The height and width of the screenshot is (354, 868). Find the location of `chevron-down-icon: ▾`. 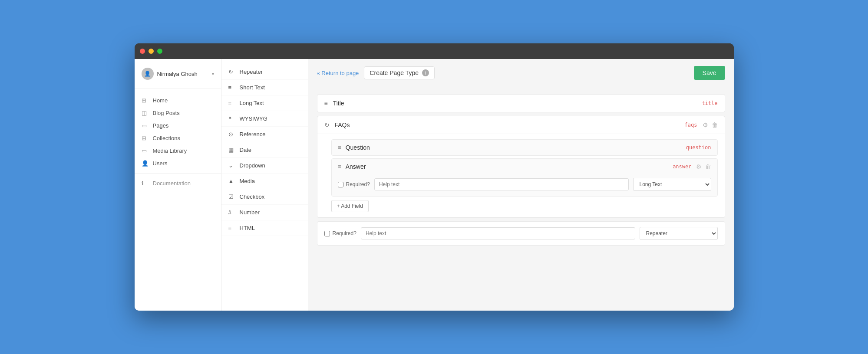

chevron-down-icon: ▾ is located at coordinates (213, 74).